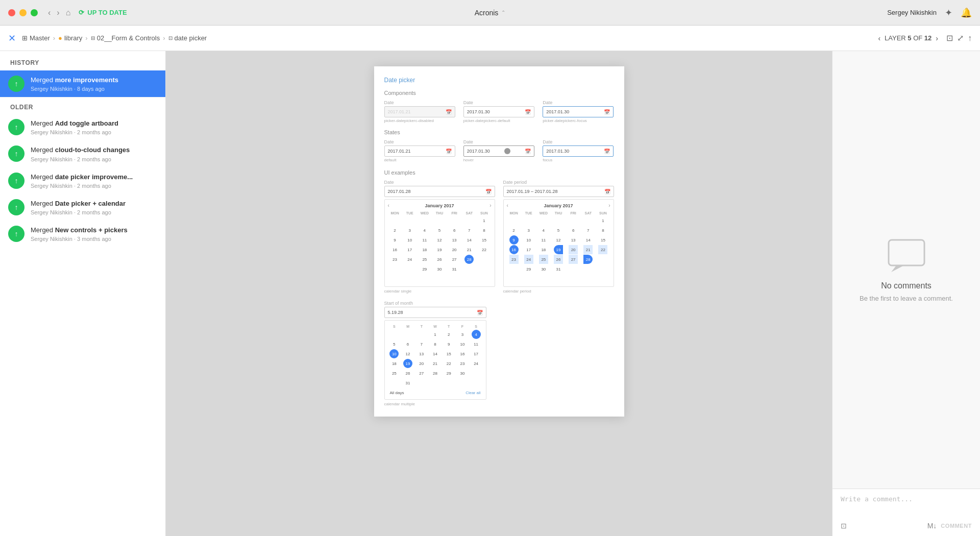 The height and width of the screenshot is (536, 980). Describe the element at coordinates (484, 230) in the screenshot. I see `cal-day-8: 8` at that location.